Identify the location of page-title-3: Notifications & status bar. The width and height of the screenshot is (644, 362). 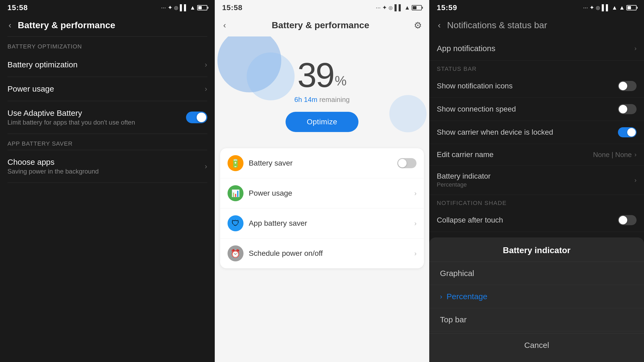
(497, 25).